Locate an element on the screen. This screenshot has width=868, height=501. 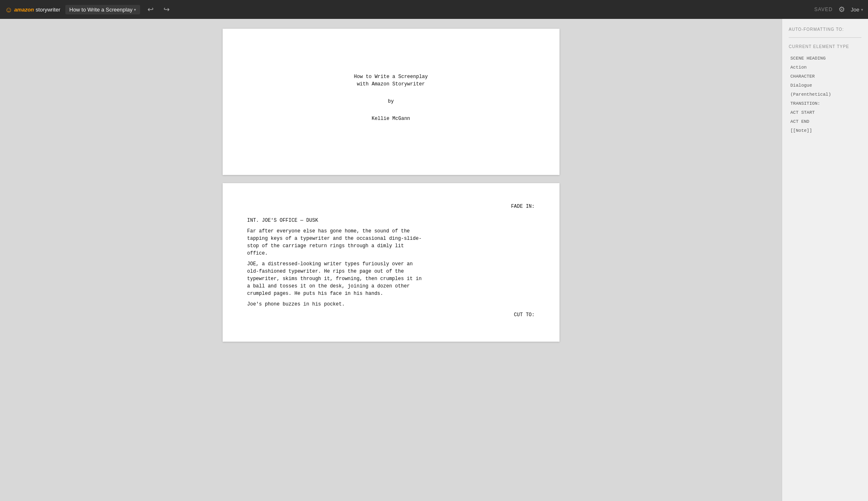
element-type-2: CHARACTER is located at coordinates (825, 76).